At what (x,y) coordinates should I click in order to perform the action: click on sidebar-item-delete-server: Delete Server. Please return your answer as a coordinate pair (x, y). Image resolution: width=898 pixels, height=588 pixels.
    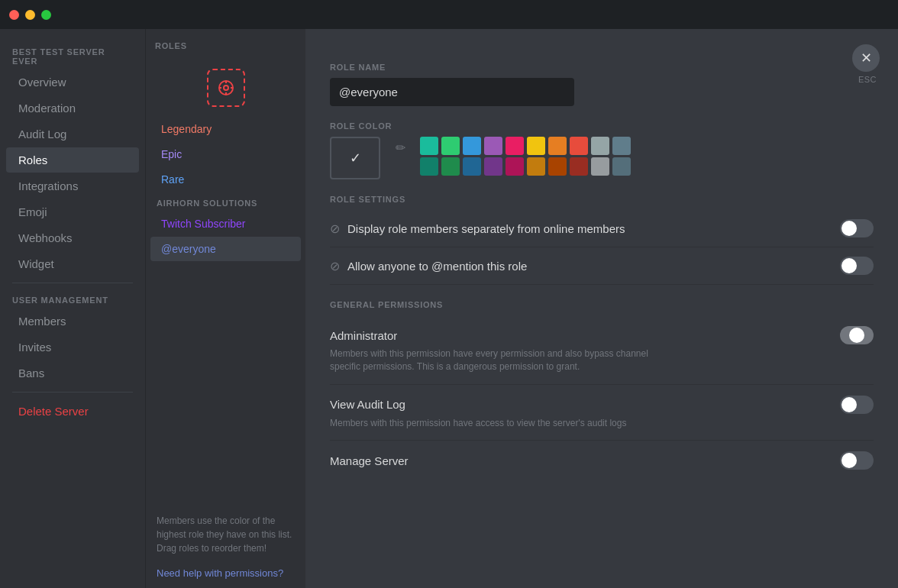
    Looking at the image, I should click on (73, 411).